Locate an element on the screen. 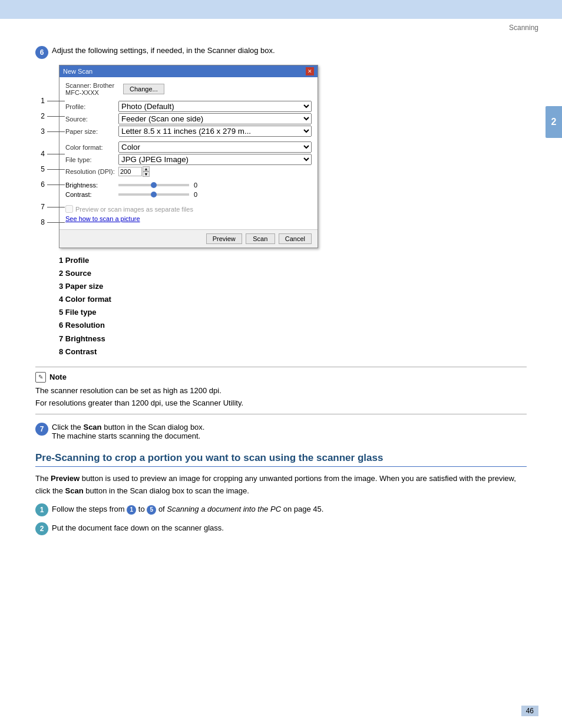  ann-2: 2 is located at coordinates (51, 116).